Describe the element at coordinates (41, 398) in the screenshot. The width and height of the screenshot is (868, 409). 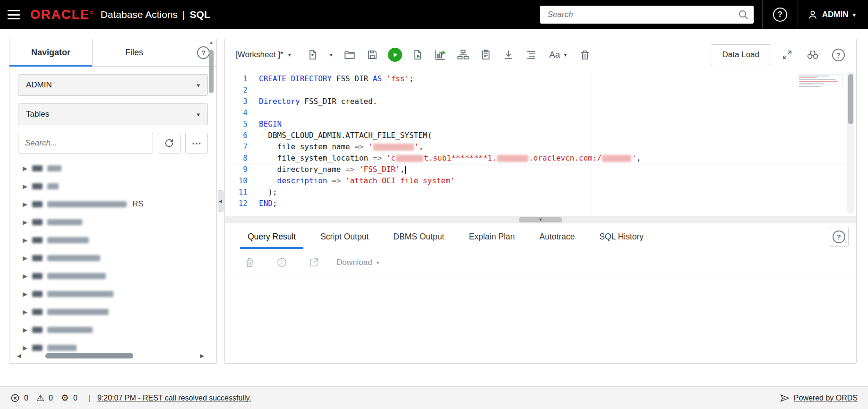
I see `warnings-icon: ⚠` at that location.